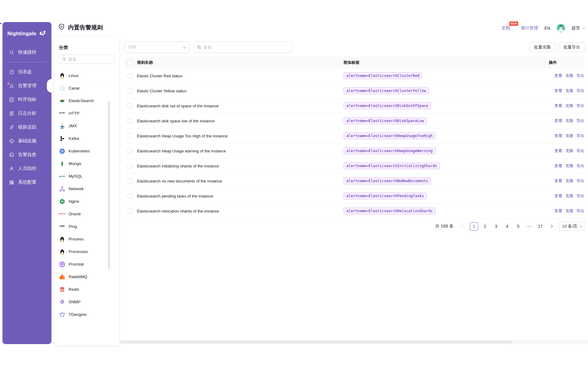 The image size is (588, 368). What do you see at coordinates (87, 59) in the screenshot?
I see `category-search-input` at bounding box center [87, 59].